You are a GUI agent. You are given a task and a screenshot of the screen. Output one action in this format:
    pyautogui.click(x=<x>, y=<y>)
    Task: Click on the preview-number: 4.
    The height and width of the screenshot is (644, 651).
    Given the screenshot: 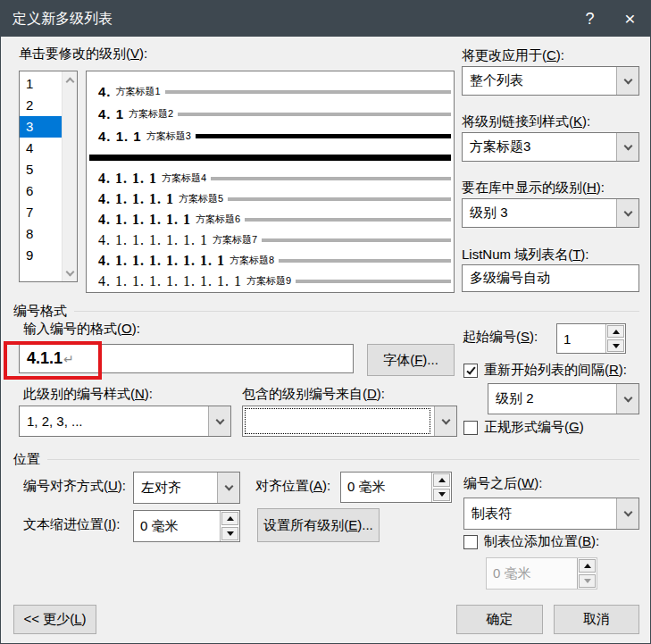 What is the action you would take?
    pyautogui.click(x=105, y=91)
    